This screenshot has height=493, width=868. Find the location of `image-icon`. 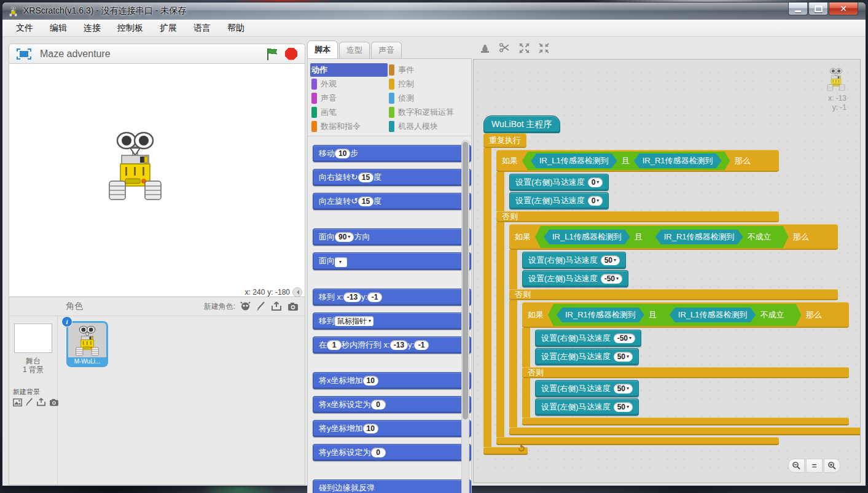

image-icon is located at coordinates (17, 403).